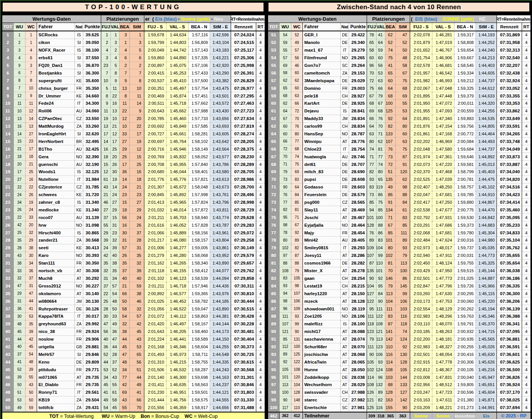 This screenshot has width=532, height=419. I want to click on worldcup-rank: 70, so click(297, 119).